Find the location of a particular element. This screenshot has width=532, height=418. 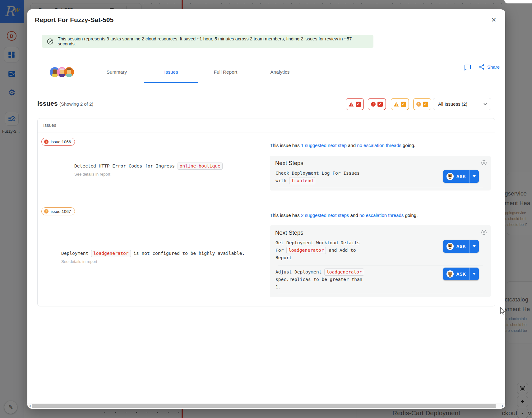

share-label: Share is located at coordinates (493, 67).